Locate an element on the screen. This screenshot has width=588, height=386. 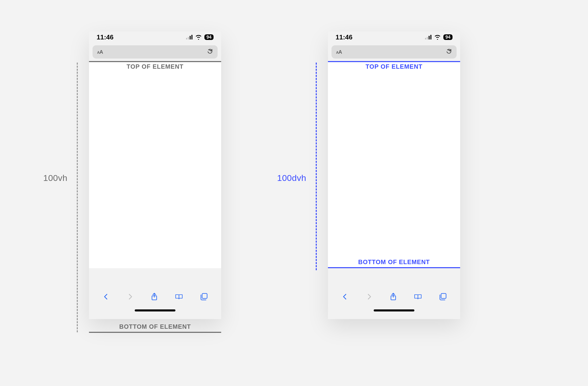
bottom-of-element-overflow: BOTTOM OF ELEMENT is located at coordinates (155, 328).